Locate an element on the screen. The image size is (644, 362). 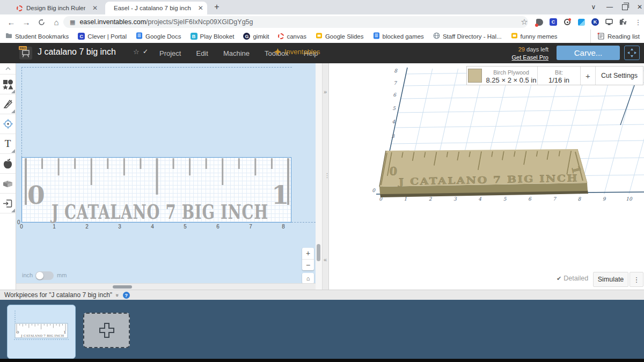
bookmark-item: Google Slides is located at coordinates (340, 36).